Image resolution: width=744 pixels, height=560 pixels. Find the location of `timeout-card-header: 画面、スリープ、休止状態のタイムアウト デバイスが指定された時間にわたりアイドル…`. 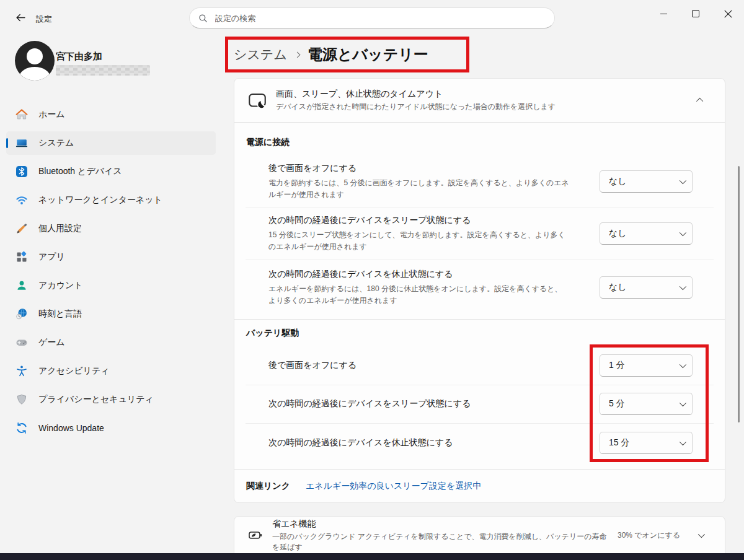

timeout-card-header: 画面、スリープ、休止状態のタイムアウト デバイスが指定された時間にわたりアイドル… is located at coordinates (480, 100).